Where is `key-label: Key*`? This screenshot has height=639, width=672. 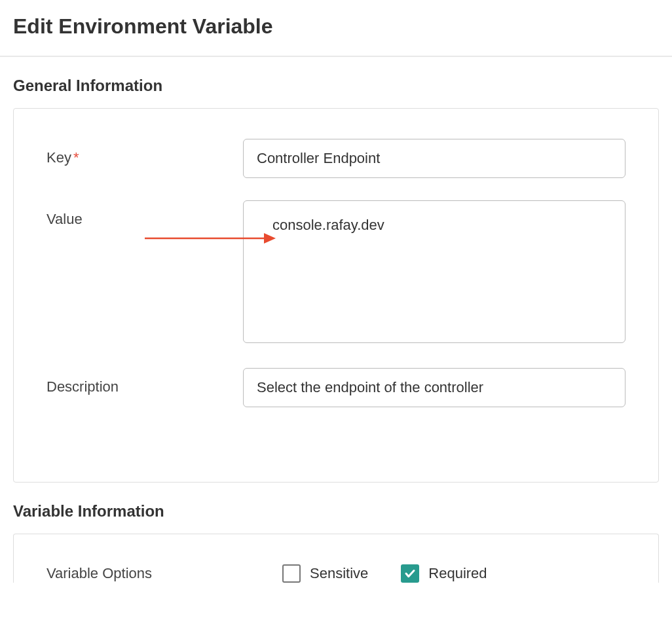 key-label: Key* is located at coordinates (145, 153).